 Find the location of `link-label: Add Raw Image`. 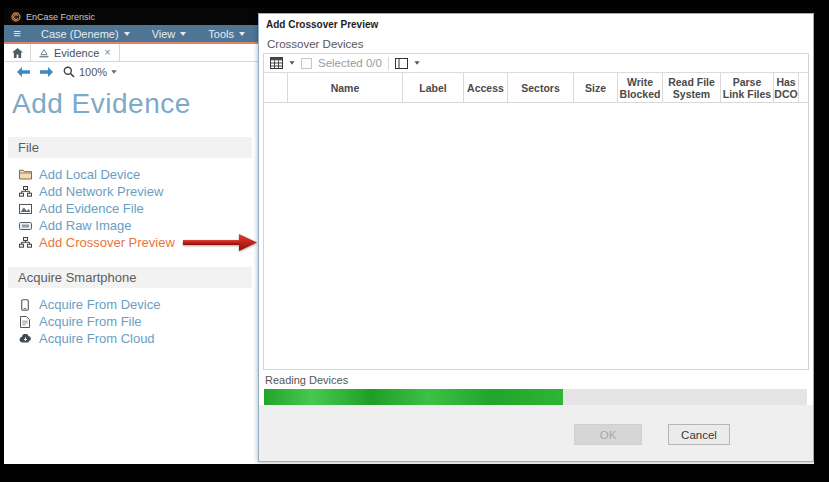

link-label: Add Raw Image is located at coordinates (86, 226).